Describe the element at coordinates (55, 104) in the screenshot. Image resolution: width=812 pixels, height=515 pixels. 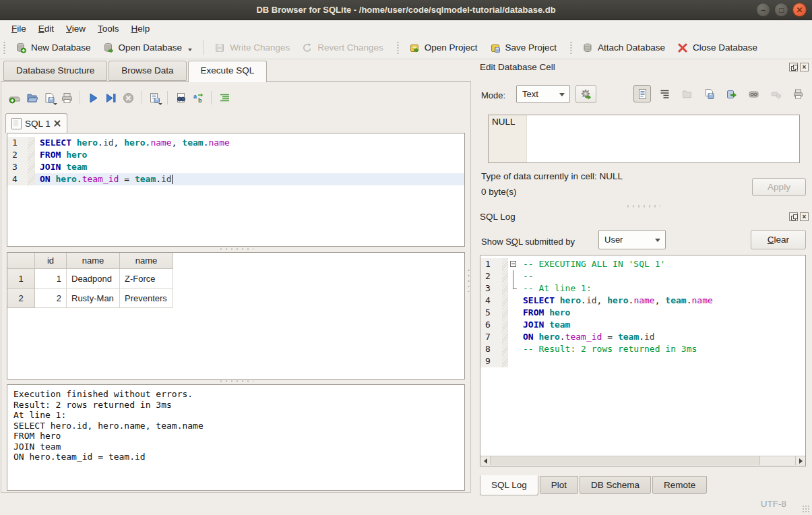
I see `save-sql-dropdown-caret` at that location.